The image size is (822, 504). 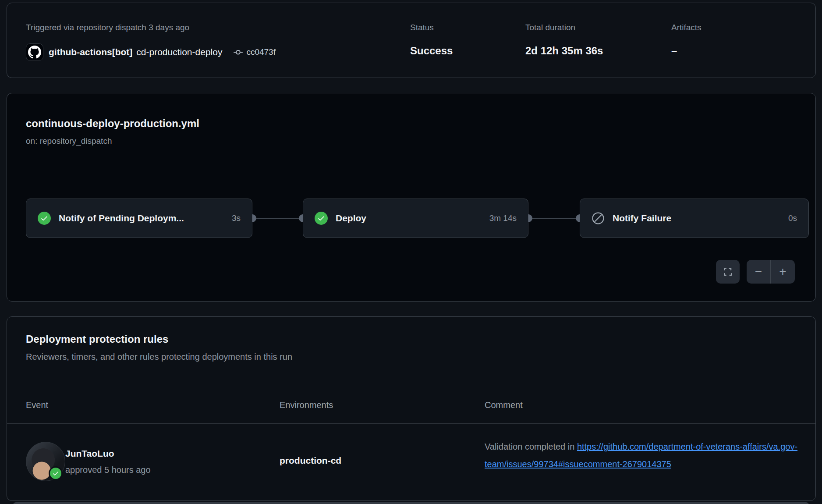 I want to click on column-header-comment: Comment, so click(x=504, y=405).